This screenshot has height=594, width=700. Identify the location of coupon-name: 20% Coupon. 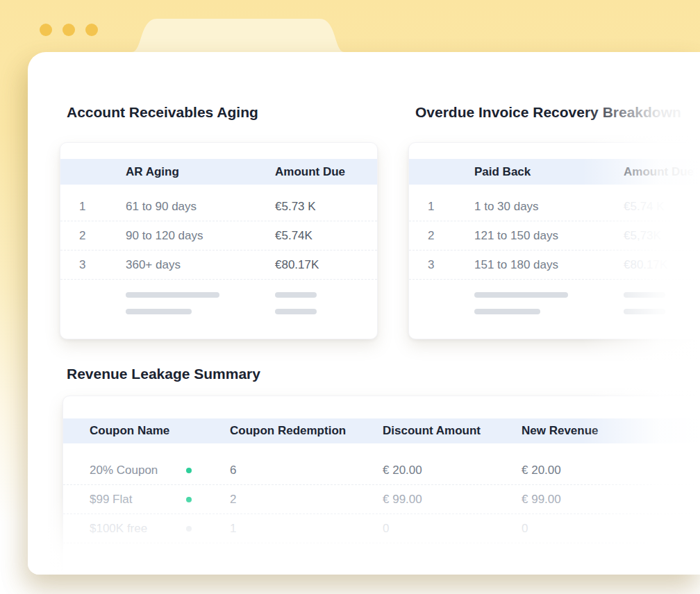
(138, 470).